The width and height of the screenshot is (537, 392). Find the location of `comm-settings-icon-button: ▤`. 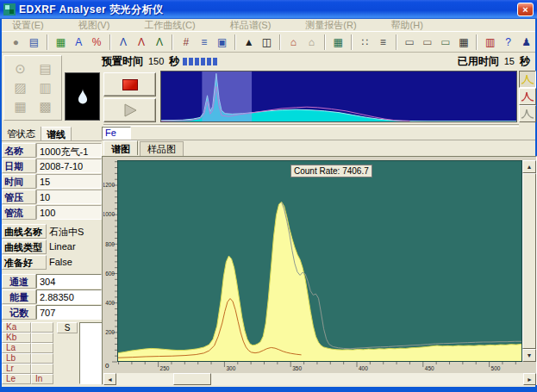

comm-settings-icon-button: ▤ is located at coordinates (34, 42).